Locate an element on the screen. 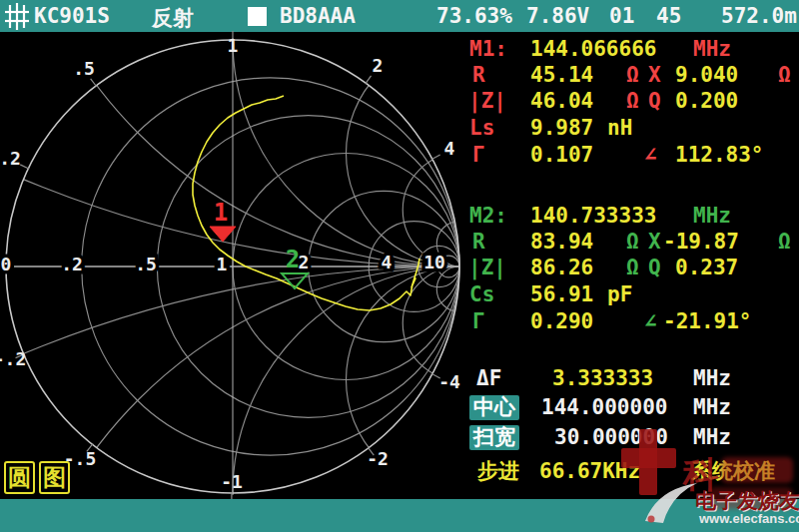 The image size is (799, 532). chart-type-char-2: 图 is located at coordinates (54, 477).